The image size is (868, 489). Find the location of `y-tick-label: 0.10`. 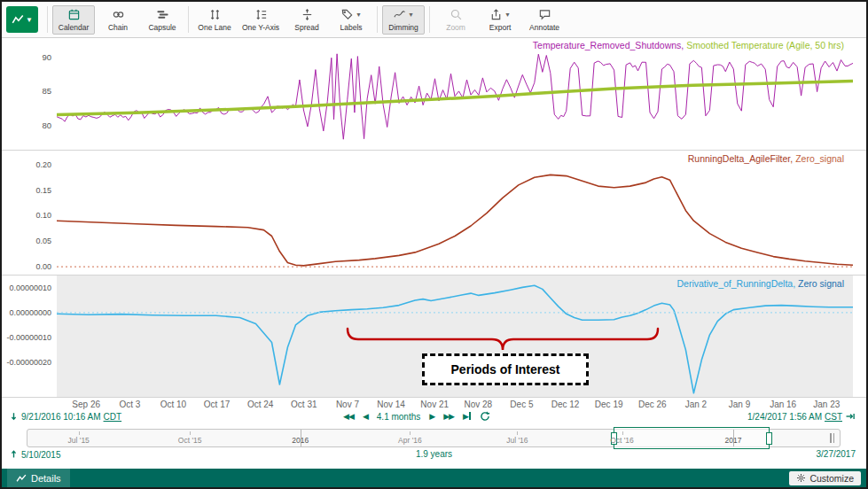

y-tick-label: 0.10 is located at coordinates (43, 215).